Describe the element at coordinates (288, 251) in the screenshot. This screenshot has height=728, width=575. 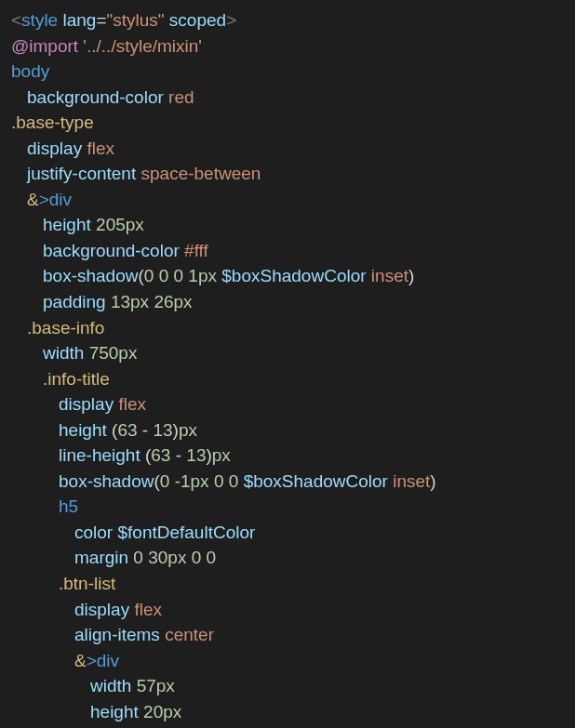
I see `code-line: background-color #fff` at that location.